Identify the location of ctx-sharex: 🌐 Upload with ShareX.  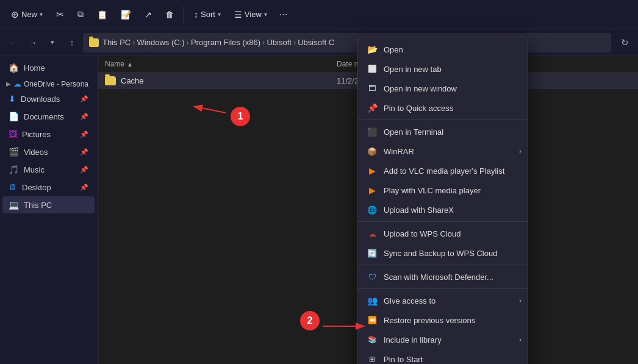
(443, 210).